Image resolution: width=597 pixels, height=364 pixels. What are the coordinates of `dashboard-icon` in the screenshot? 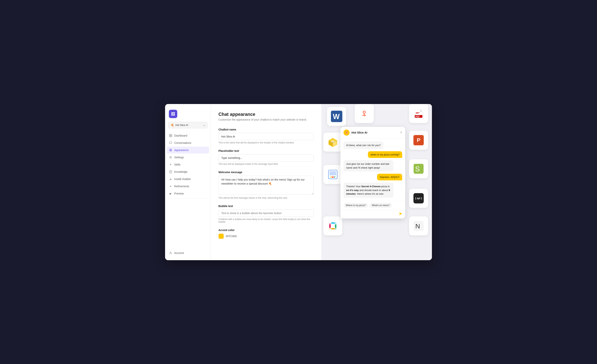 It's located at (171, 136).